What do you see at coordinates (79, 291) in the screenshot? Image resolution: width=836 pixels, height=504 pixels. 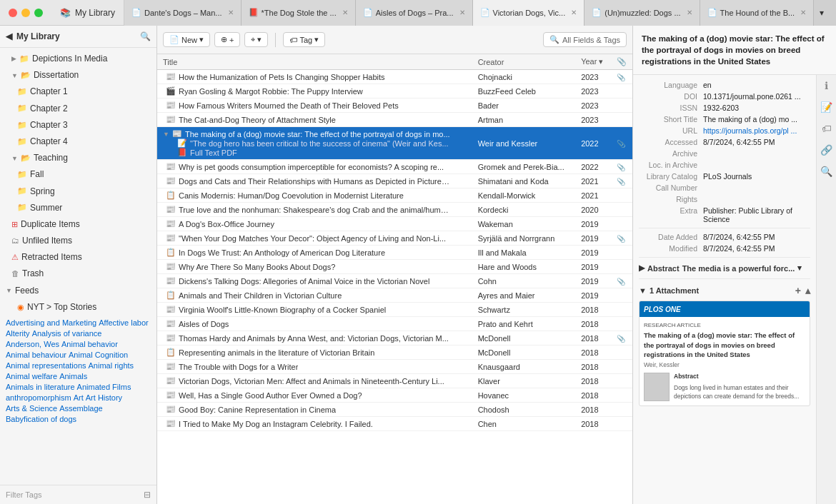 I see `sidebar-section-feeds: ▼ Feeds` at bounding box center [79, 291].